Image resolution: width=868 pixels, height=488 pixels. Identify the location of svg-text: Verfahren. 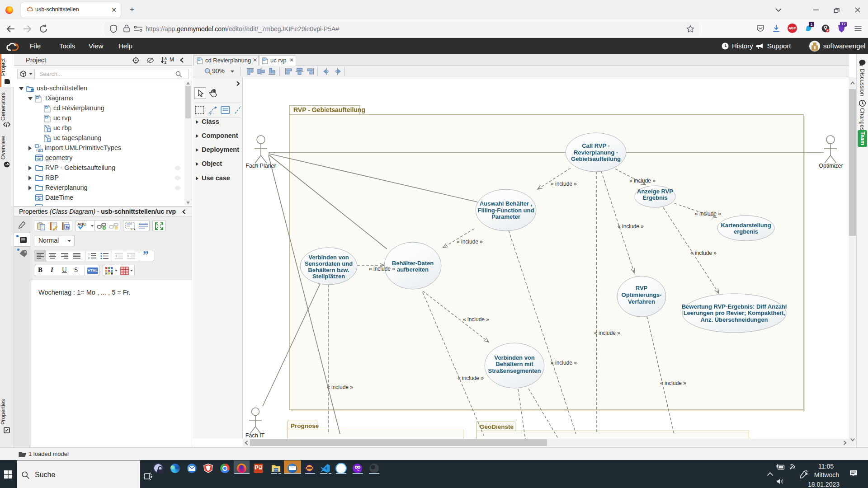
(642, 302).